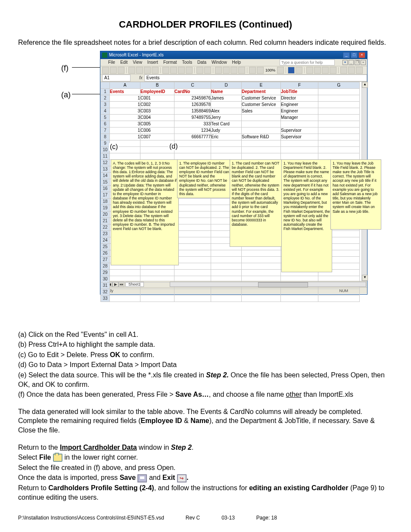  Describe the element at coordinates (105, 117) in the screenshot. I see `row-header: 5` at that location.